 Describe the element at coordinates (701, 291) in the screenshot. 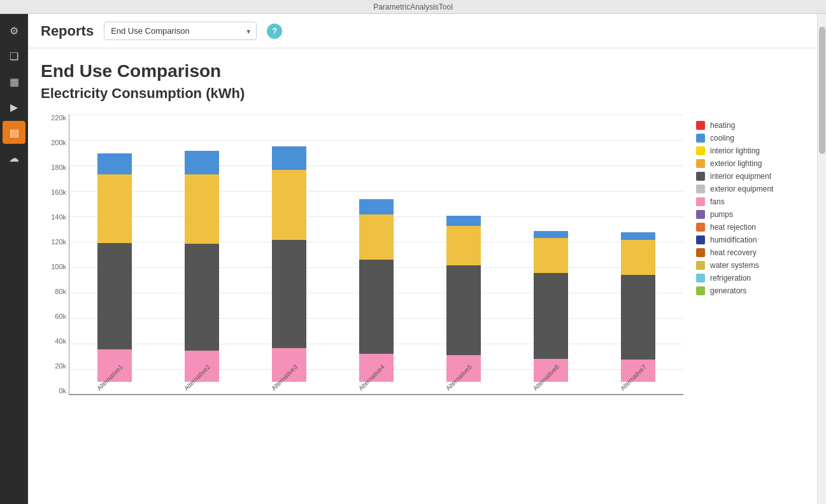

I see `legend-swatch-generators` at that location.